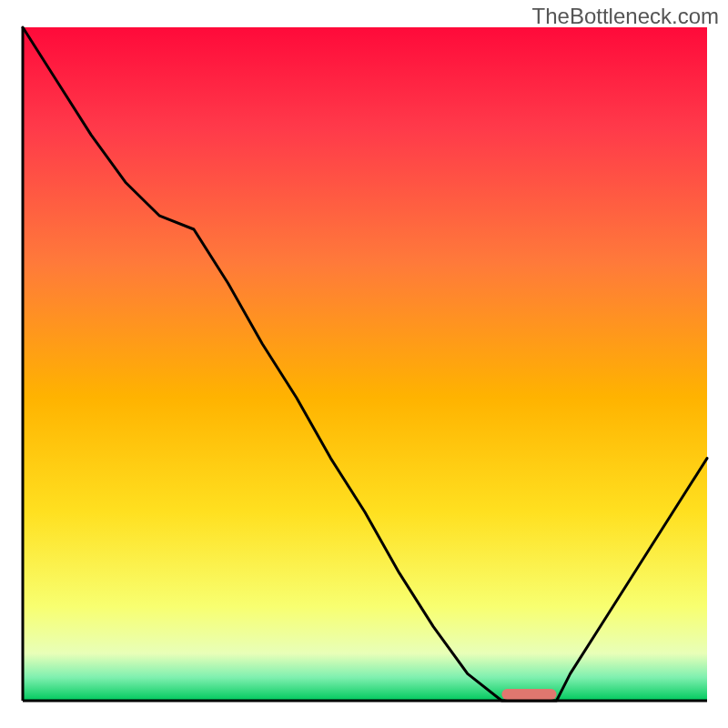  Describe the element at coordinates (626, 16) in the screenshot. I see `watermark-text: TheBottleneck.com` at that location.